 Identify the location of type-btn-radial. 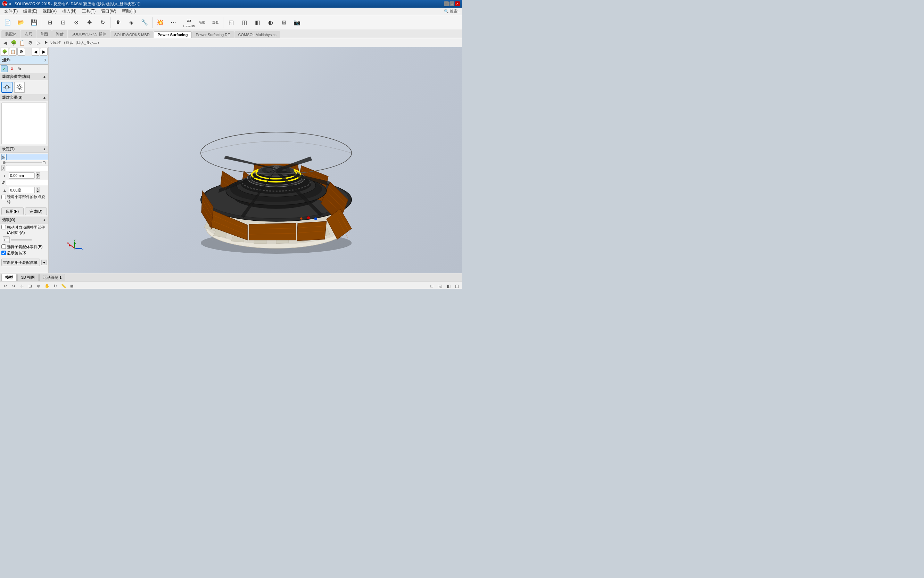
(19, 87).